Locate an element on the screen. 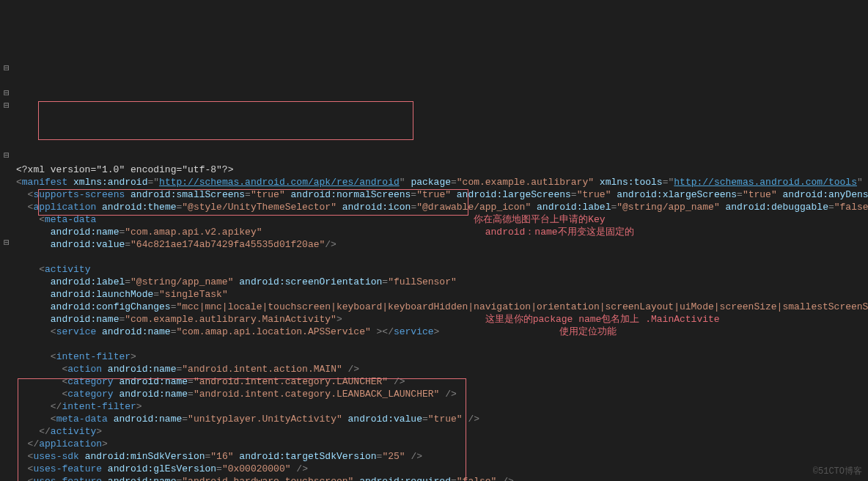 This screenshot has height=481, width=868. code-line: <uses-feature android:glEsVersion="0x000… is located at coordinates (442, 469).